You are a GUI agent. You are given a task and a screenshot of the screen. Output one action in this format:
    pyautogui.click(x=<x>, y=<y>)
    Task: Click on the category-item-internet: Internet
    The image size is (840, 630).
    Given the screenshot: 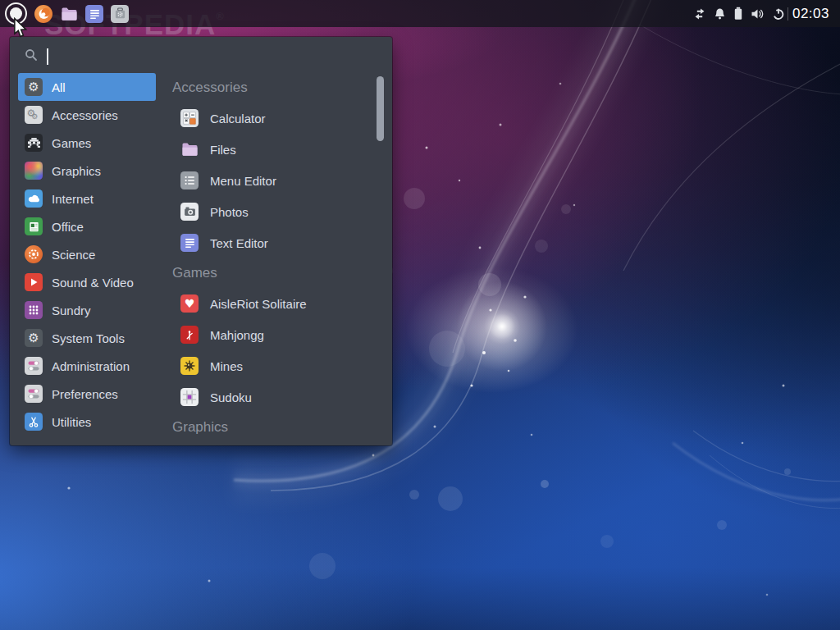 What is the action you would take?
    pyautogui.click(x=87, y=199)
    